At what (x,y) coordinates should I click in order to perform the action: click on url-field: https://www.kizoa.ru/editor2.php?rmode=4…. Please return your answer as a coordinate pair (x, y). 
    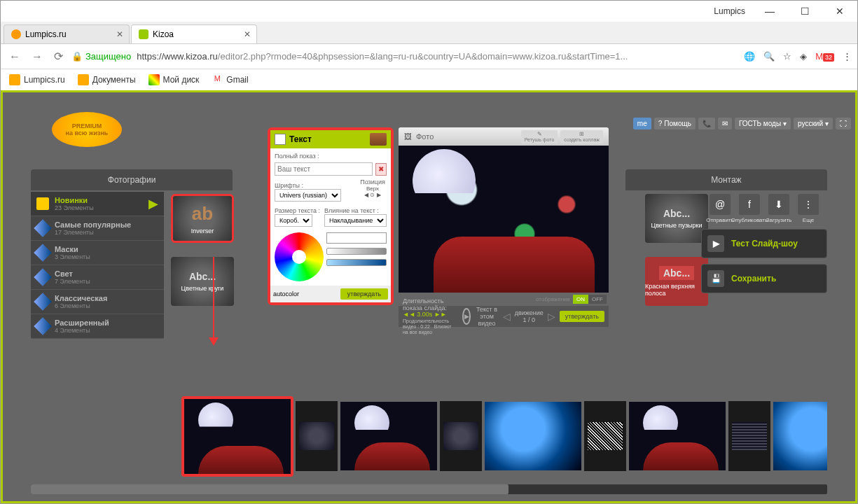
    Looking at the image, I should click on (382, 56).